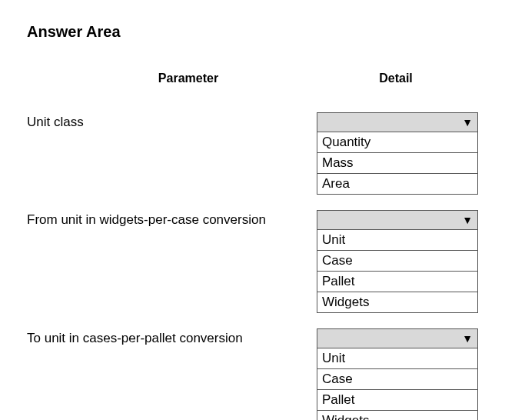  What do you see at coordinates (397, 220) in the screenshot?
I see `dropdown-from-unit: ▼` at bounding box center [397, 220].